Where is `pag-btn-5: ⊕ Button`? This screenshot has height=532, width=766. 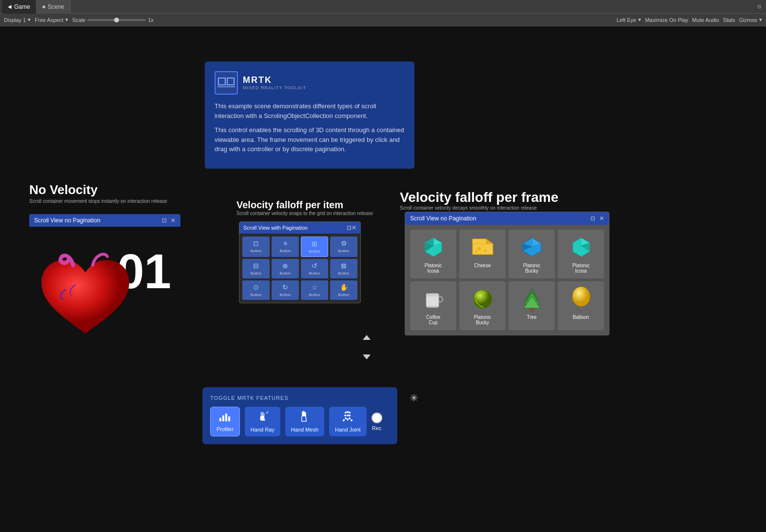 pag-btn-5: ⊕ Button is located at coordinates (285, 269).